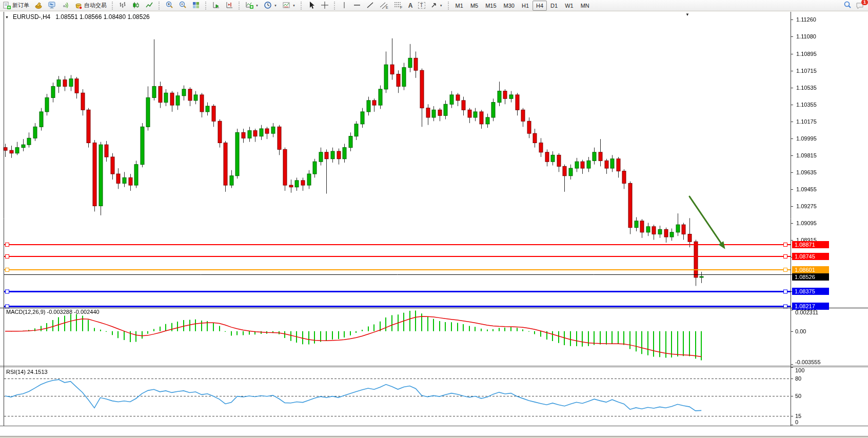  What do you see at coordinates (183, 6) in the screenshot?
I see `zoom-out-icon` at bounding box center [183, 6].